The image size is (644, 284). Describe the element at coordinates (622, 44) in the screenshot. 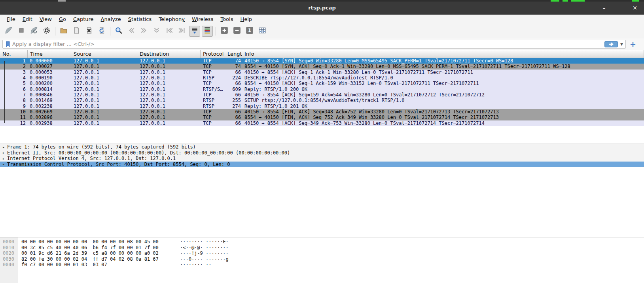

I see `filter-dropdown-caret-icon: ▼` at that location.